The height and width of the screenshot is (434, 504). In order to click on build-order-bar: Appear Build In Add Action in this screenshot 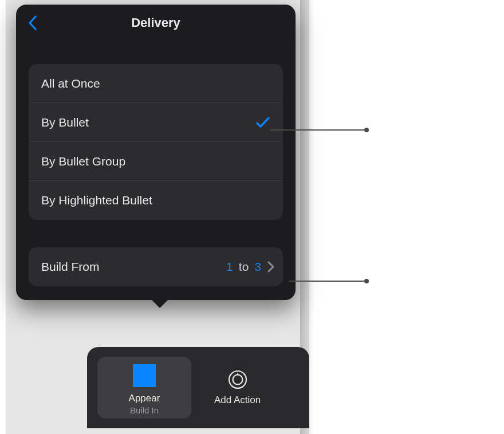, I will do `click(198, 388)`.